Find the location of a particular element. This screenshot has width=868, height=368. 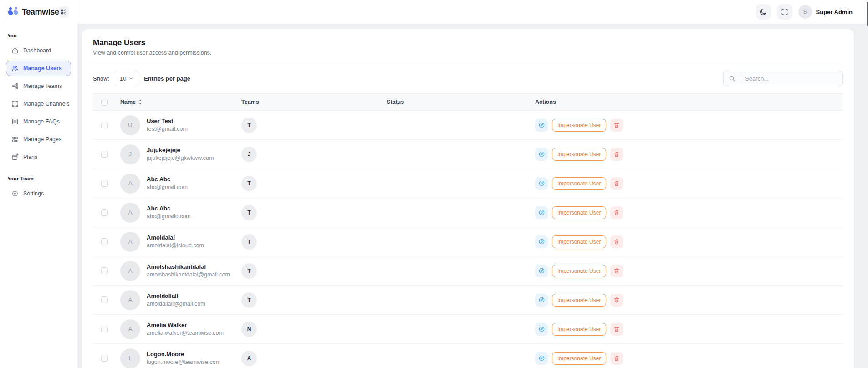

user-name-text: Abc Abc is located at coordinates (168, 209).